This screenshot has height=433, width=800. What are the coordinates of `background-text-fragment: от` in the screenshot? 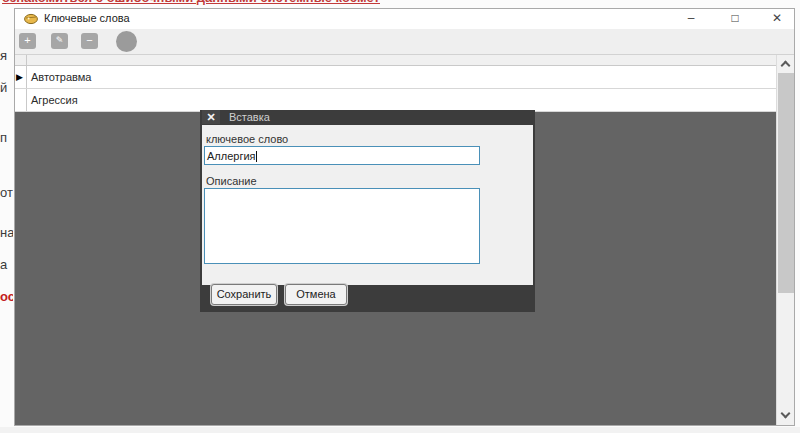 It's located at (6, 192).